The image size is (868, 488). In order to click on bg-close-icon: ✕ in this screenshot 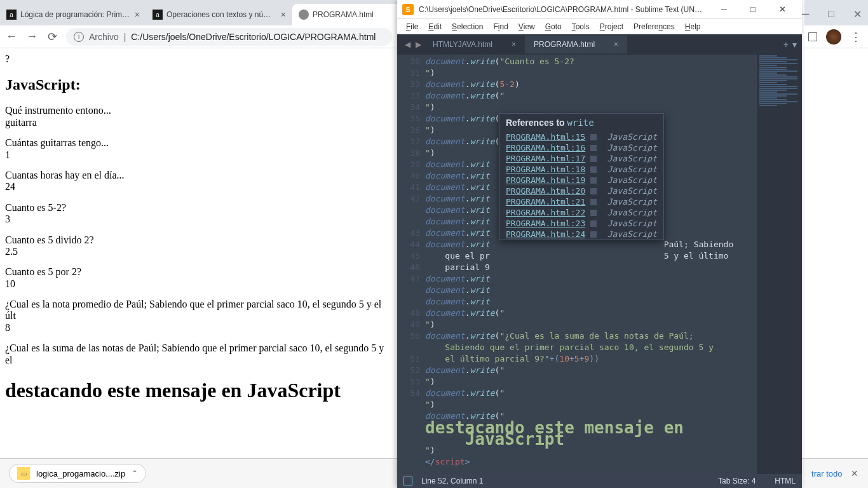, I will do `click(858, 13)`.